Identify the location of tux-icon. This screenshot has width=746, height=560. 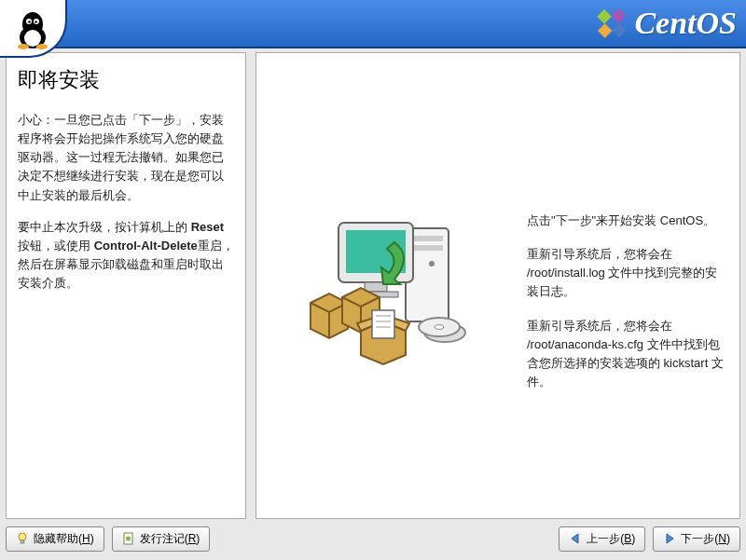
(33, 28).